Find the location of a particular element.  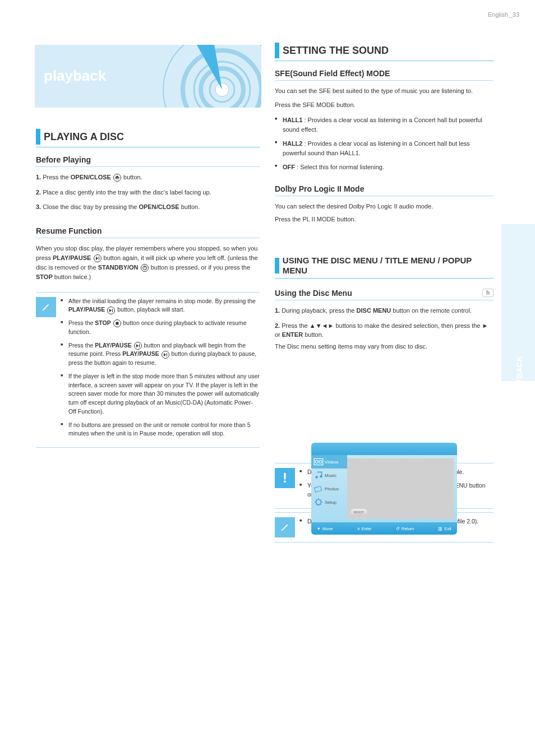

section-heading: SETTING THE SOUND is located at coordinates (384, 50).